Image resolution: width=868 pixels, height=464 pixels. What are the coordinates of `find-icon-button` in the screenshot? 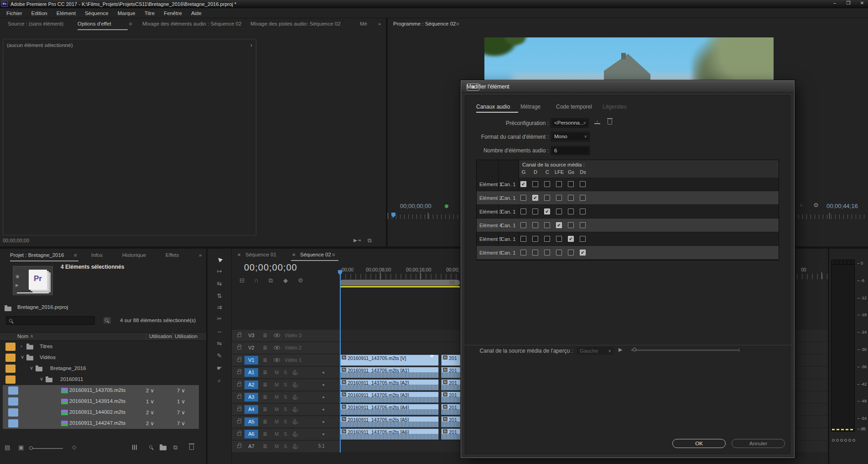 It's located at (107, 320).